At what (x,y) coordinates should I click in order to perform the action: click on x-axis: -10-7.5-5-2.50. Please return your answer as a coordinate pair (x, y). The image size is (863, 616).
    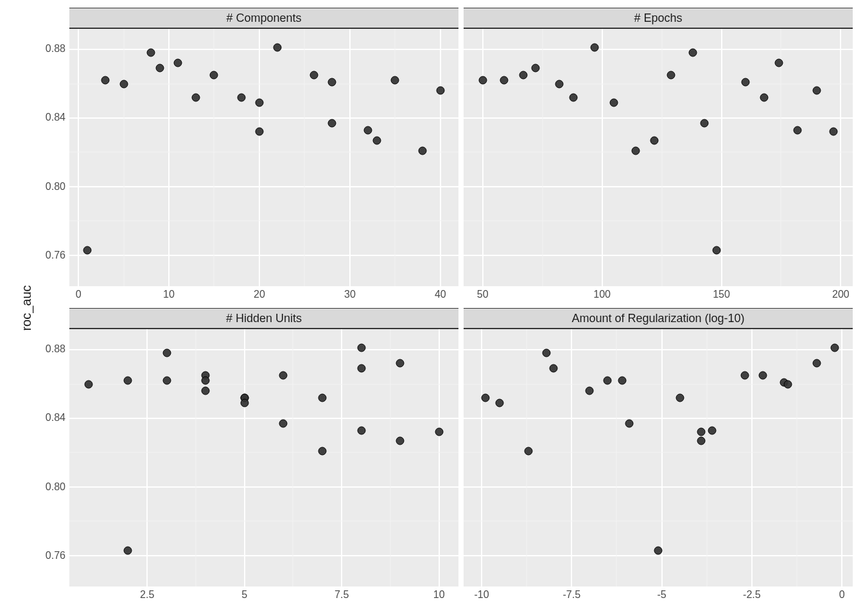
    Looking at the image, I should click on (658, 595).